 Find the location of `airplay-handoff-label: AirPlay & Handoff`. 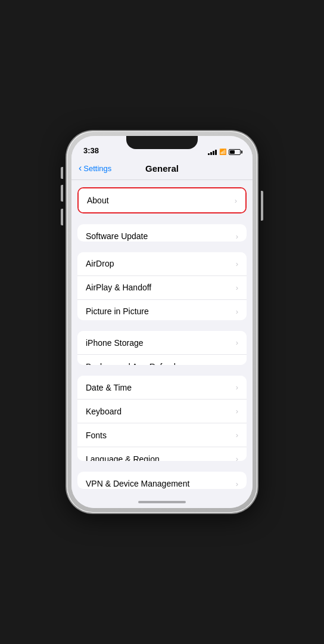

airplay-handoff-label: AirPlay & Handoff is located at coordinates (119, 287).